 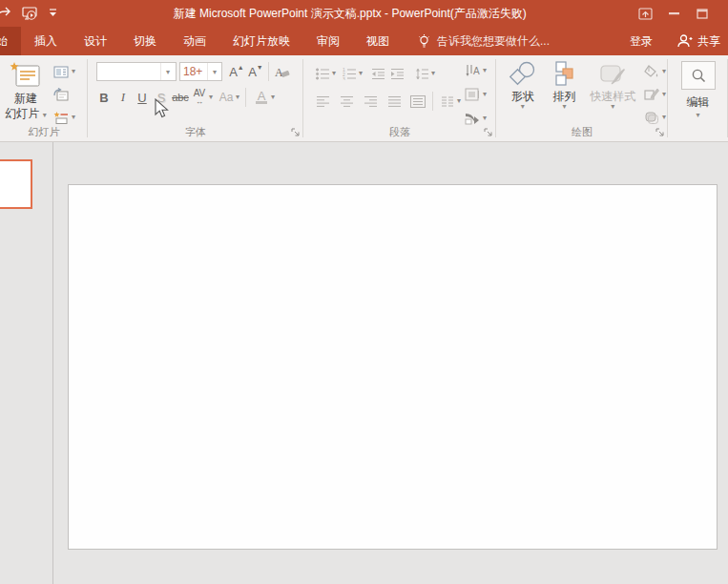 What do you see at coordinates (664, 117) in the screenshot?
I see `shape-effects-caret-icon: ▾` at bounding box center [664, 117].